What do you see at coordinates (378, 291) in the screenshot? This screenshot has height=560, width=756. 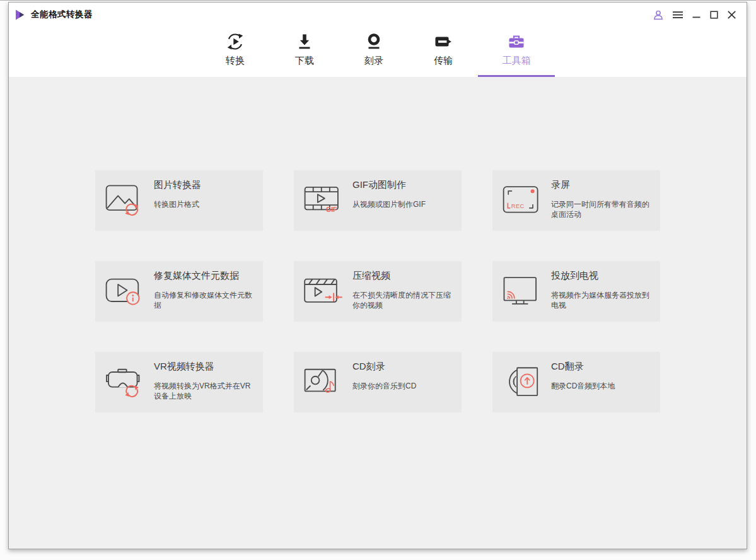 I see `card-video-compressor: 压缩视频 在不损失清晰度的情况下压缩 你的视频` at bounding box center [378, 291].